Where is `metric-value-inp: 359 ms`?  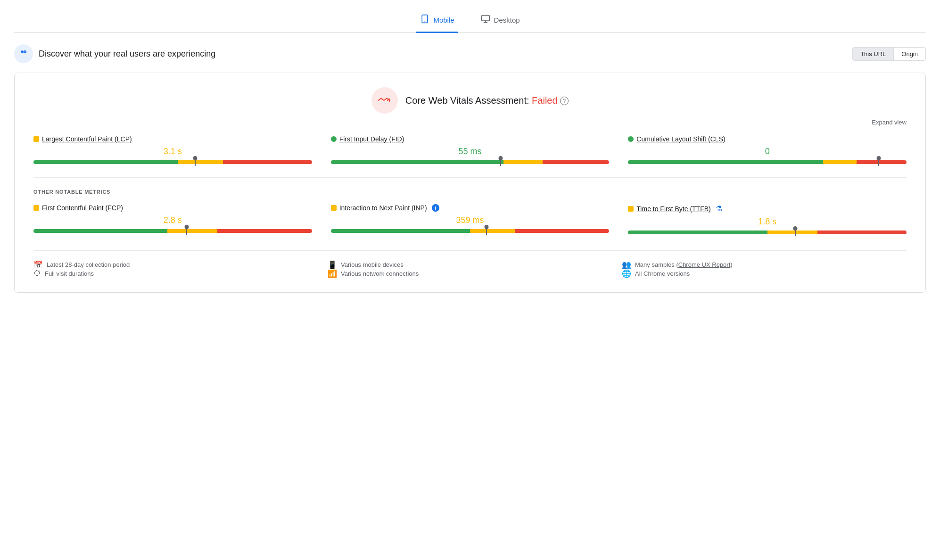
metric-value-inp: 359 ms is located at coordinates (470, 221).